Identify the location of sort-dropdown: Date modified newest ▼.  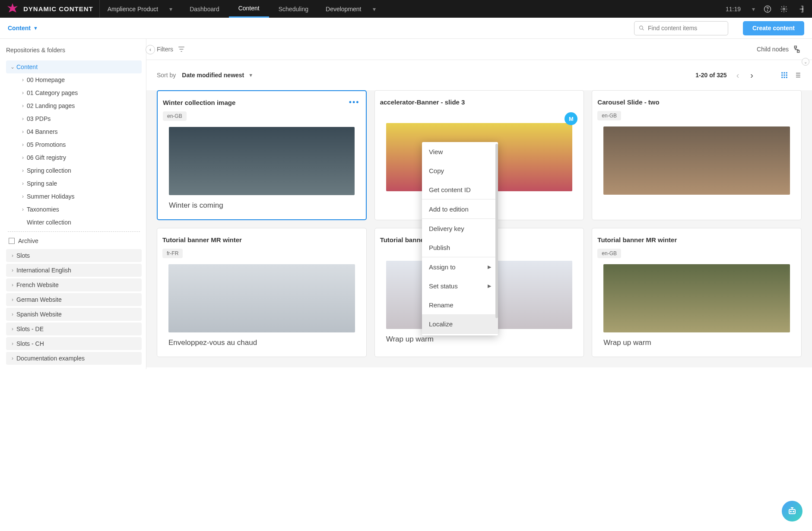
(218, 75).